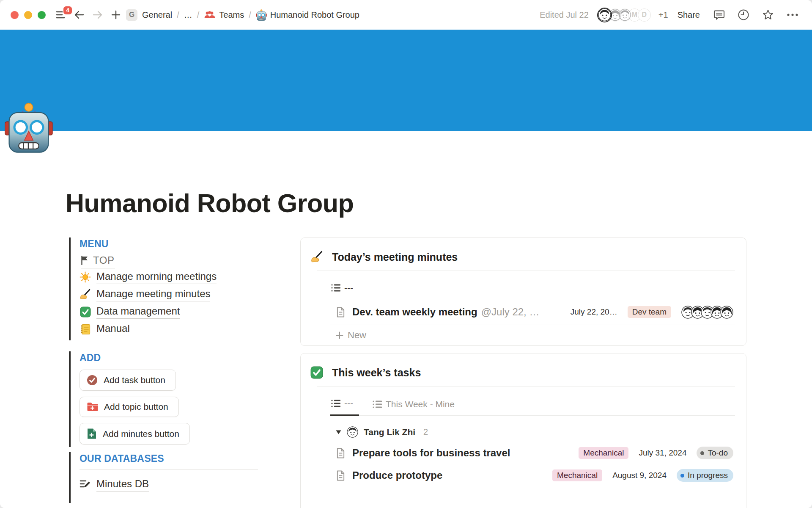 Image resolution: width=812 pixels, height=508 pixels. What do you see at coordinates (104, 260) in the screenshot?
I see `menu-link-top-label: TOP` at bounding box center [104, 260].